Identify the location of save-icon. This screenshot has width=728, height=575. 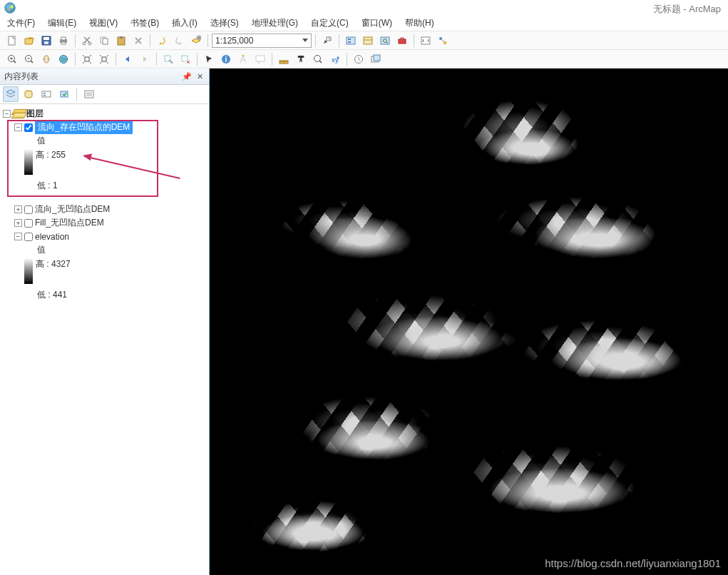
(46, 41).